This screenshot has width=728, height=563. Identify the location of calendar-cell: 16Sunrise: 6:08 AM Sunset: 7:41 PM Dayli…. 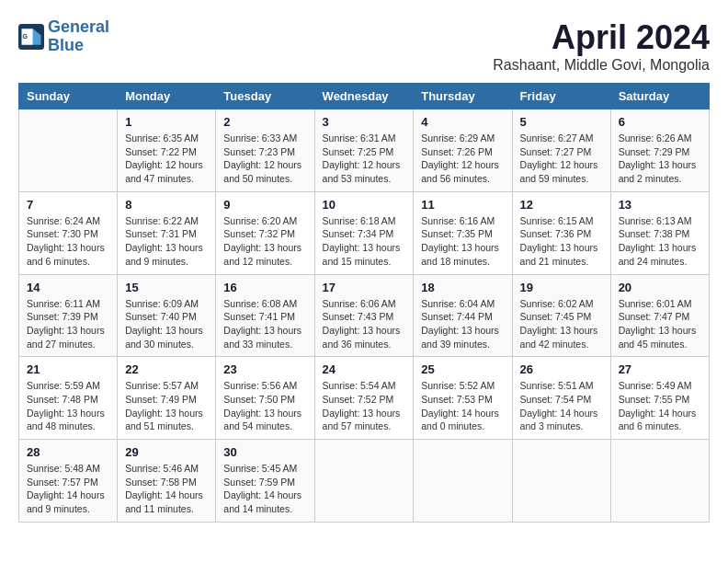
(265, 316).